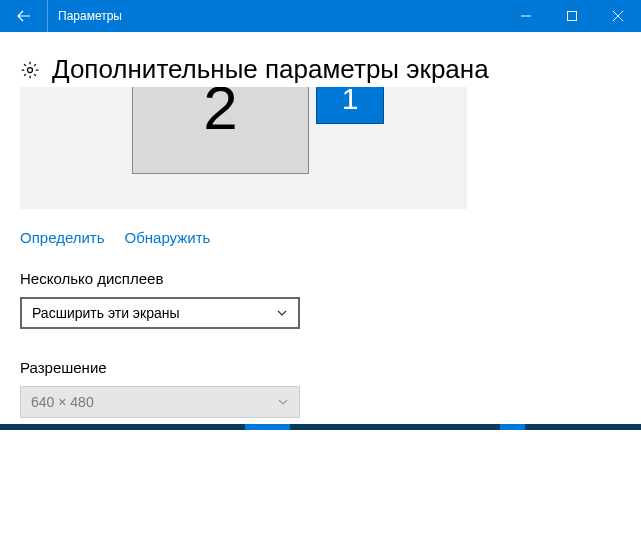  I want to click on identify-link: Определить, so click(62, 238).